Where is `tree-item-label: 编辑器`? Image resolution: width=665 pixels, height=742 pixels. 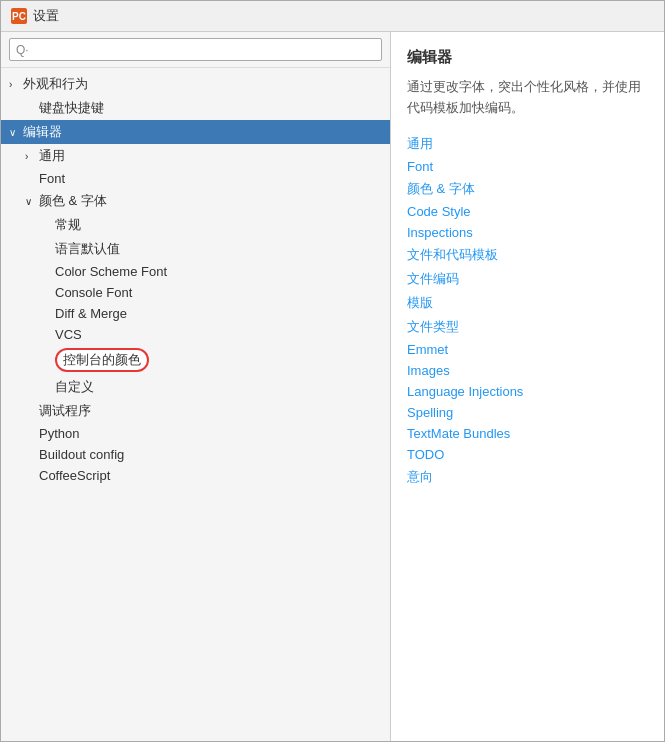 tree-item-label: 编辑器 is located at coordinates (42, 132).